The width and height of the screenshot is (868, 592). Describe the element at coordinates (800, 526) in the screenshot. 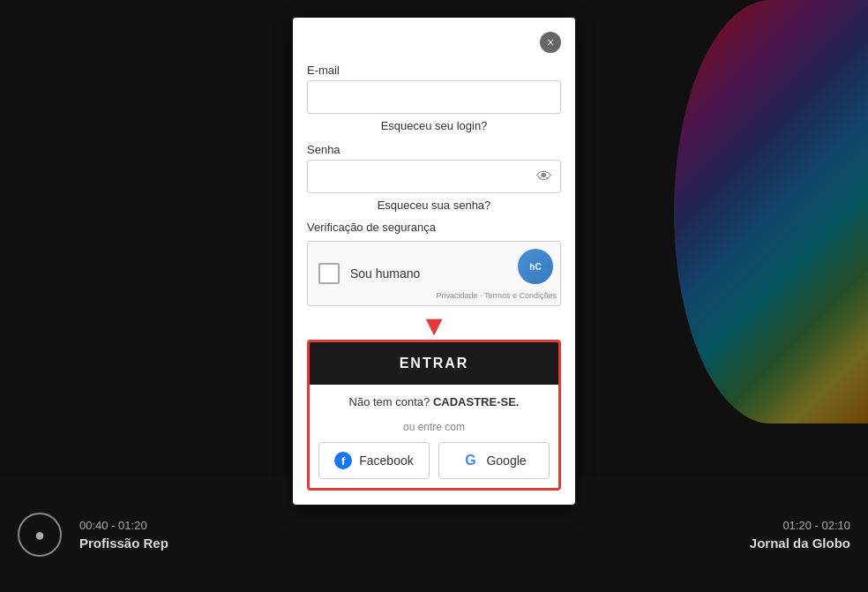

I see `program-time-right: 01:20 - 02:10` at that location.